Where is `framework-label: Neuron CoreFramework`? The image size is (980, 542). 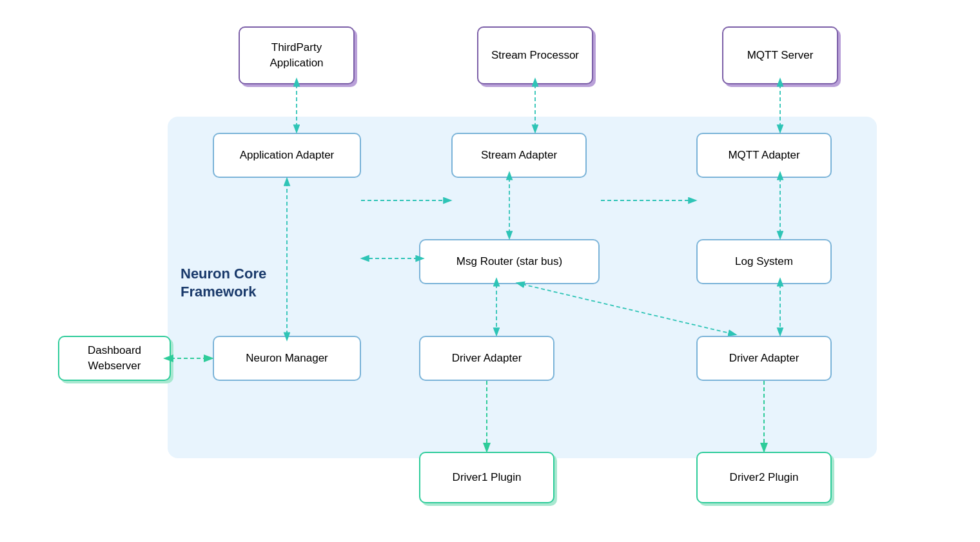
framework-label: Neuron CoreFramework is located at coordinates (223, 284).